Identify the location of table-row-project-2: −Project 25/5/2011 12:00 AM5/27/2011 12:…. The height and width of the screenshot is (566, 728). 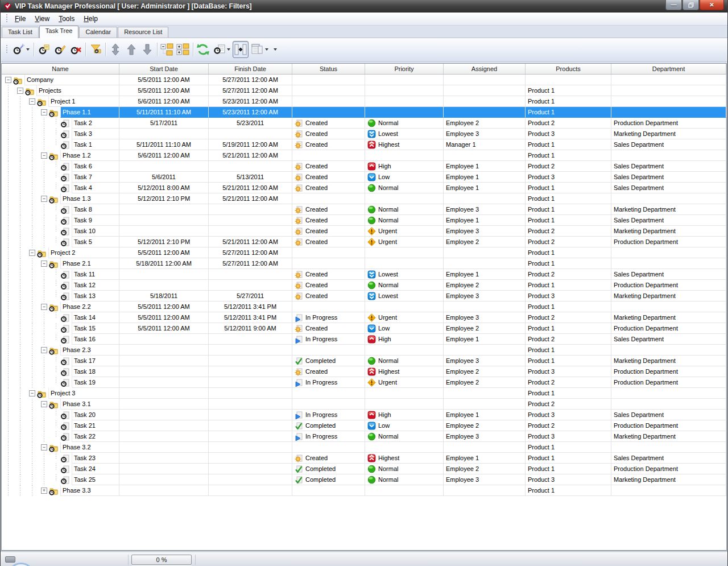
(364, 253).